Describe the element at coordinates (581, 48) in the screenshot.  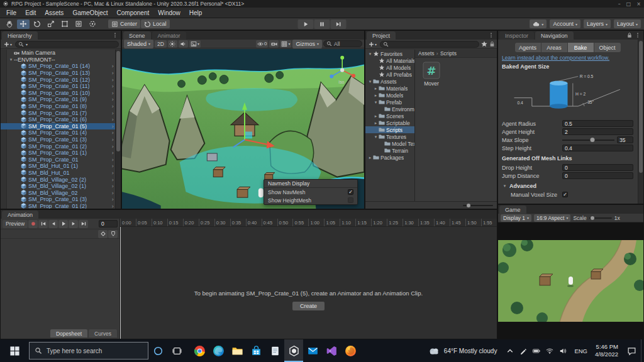
I see `nav-subtab-bake: Bake` at that location.